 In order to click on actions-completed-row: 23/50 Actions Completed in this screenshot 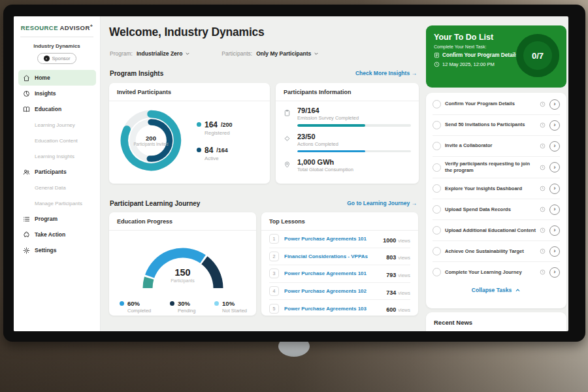, I will do `click(348, 142)`.